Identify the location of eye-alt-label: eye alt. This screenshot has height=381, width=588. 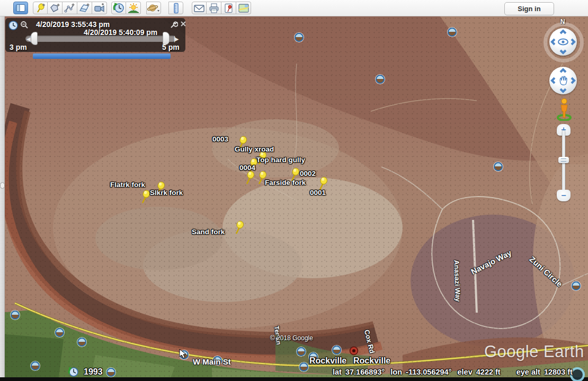
(529, 372).